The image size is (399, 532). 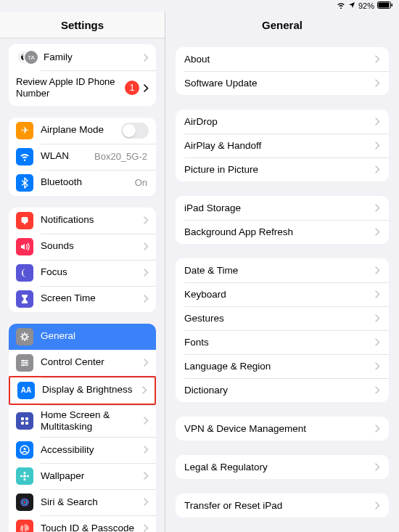 I want to click on sidebar-item-label: Airplane Mode, so click(x=81, y=130).